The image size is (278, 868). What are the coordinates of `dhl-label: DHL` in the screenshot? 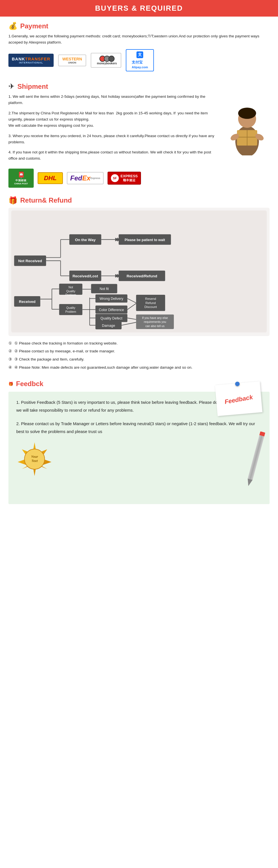 It's located at (50, 178).